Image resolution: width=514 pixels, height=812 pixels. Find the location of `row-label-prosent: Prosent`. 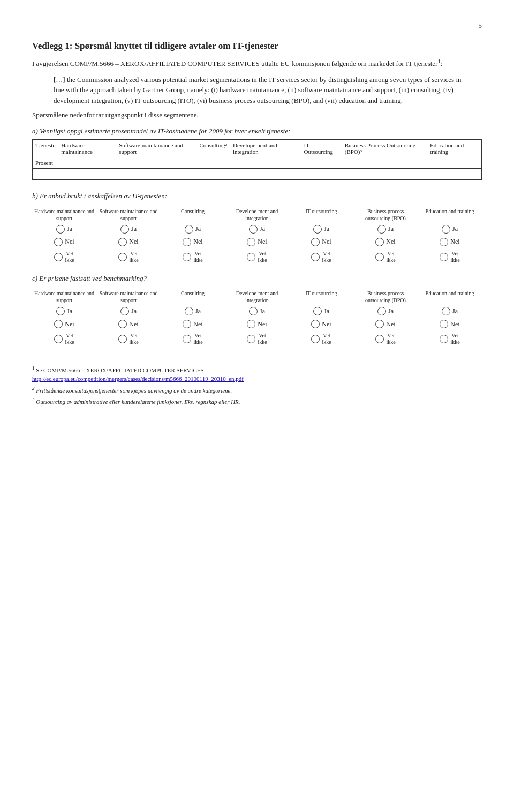

row-label-prosent: Prosent is located at coordinates (46, 163).